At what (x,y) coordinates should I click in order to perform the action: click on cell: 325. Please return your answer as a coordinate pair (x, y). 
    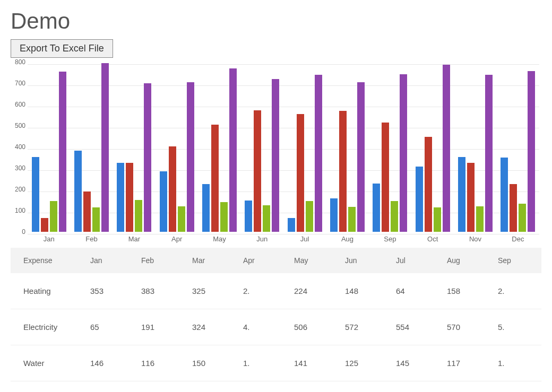
    Looking at the image, I should click on (212, 291).